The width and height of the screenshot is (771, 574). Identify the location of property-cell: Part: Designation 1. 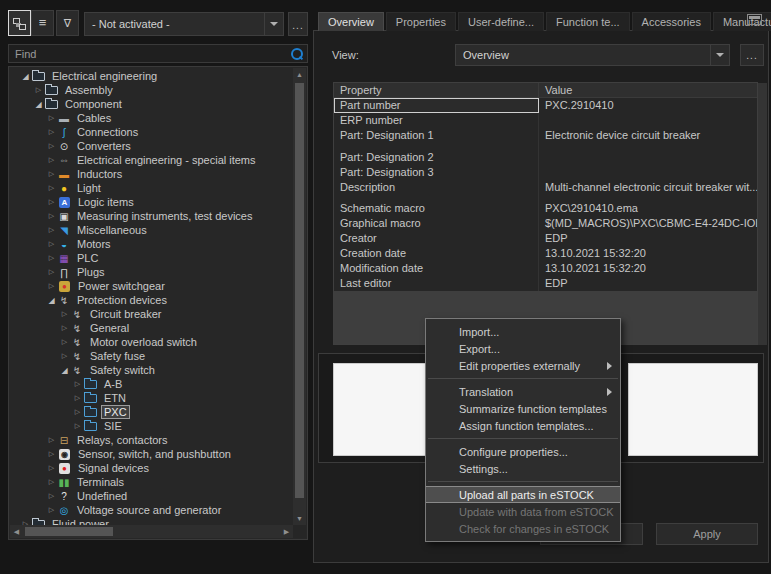
(436, 139).